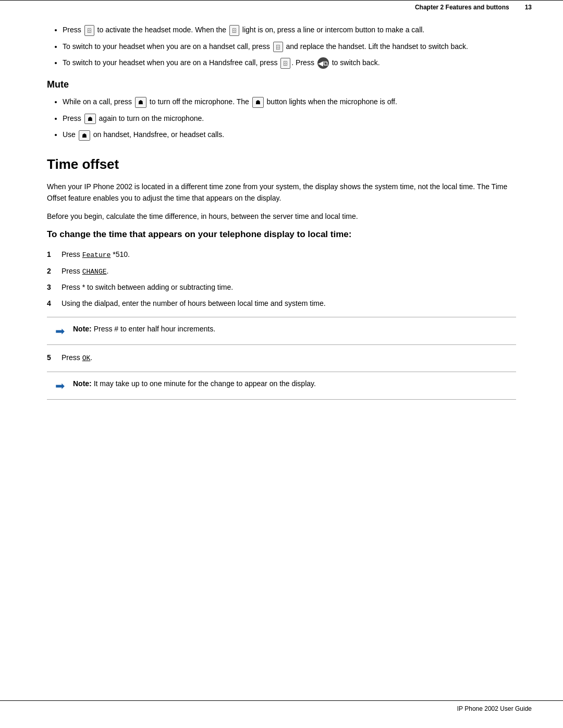  What do you see at coordinates (84, 135) in the screenshot?
I see `mute-icon-3: ☗` at bounding box center [84, 135].